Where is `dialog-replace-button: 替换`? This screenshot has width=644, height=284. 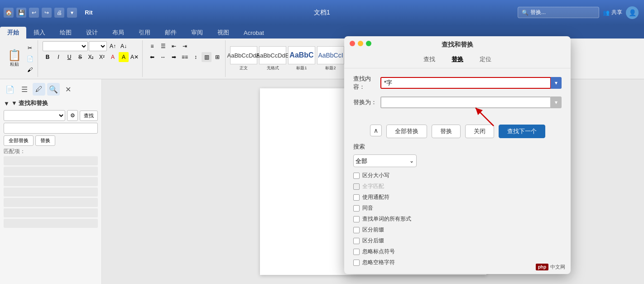 dialog-replace-button: 替换 is located at coordinates (446, 131).